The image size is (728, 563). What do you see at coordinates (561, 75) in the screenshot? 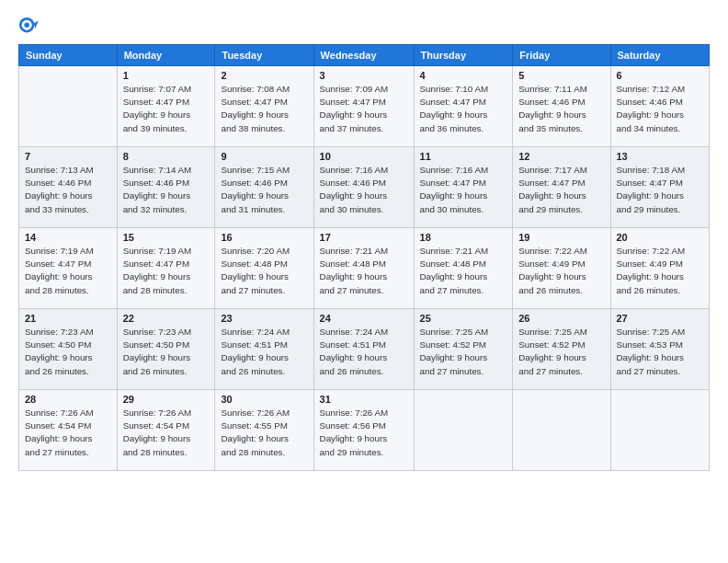
I see `day-number: 5` at bounding box center [561, 75].